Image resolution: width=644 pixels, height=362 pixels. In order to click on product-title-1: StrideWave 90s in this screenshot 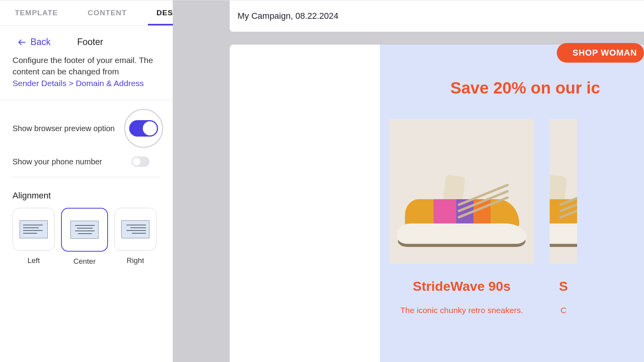, I will do `click(462, 286)`.